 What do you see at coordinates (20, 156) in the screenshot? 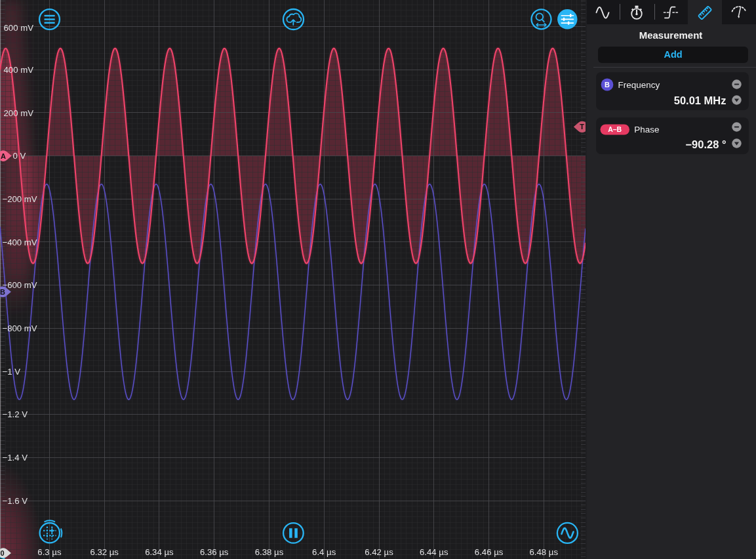
I see `svg-text: 0 V` at bounding box center [20, 156].